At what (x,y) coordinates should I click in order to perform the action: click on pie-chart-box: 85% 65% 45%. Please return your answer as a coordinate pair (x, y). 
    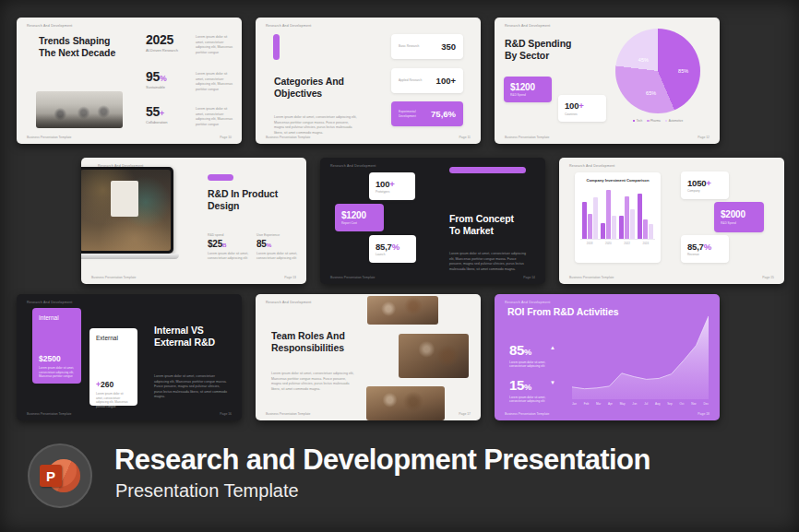
    Looking at the image, I should click on (658, 71).